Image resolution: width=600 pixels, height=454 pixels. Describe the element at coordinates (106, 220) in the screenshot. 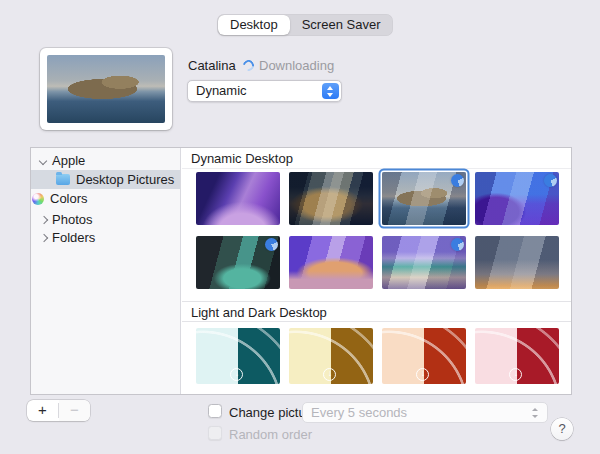

I see `sidebar-group-photos: Photos` at that location.